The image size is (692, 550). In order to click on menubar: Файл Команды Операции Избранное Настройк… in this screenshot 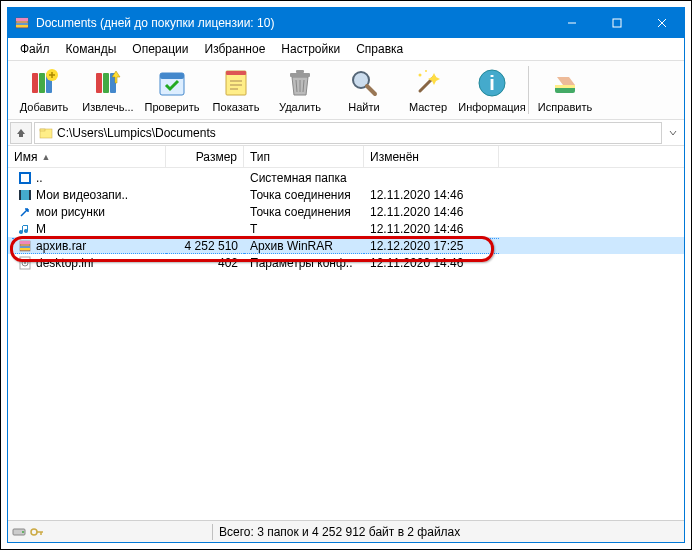, I will do `click(346, 49)`.